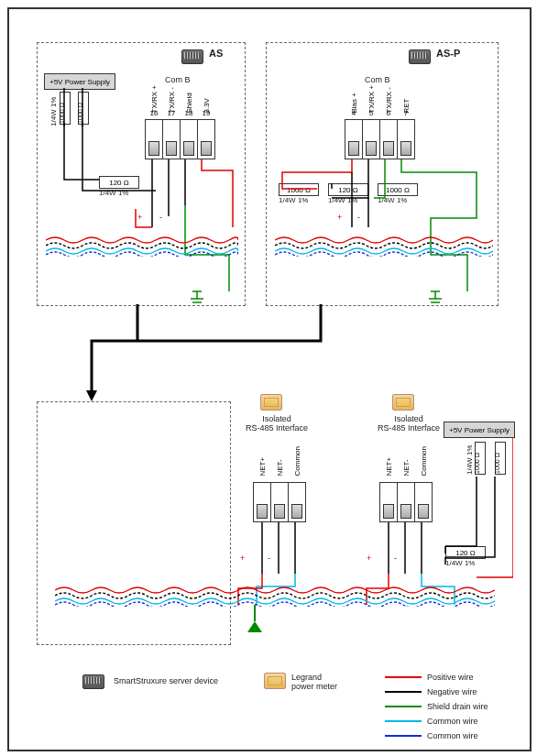  I want to click on asp-minus: -, so click(359, 217).